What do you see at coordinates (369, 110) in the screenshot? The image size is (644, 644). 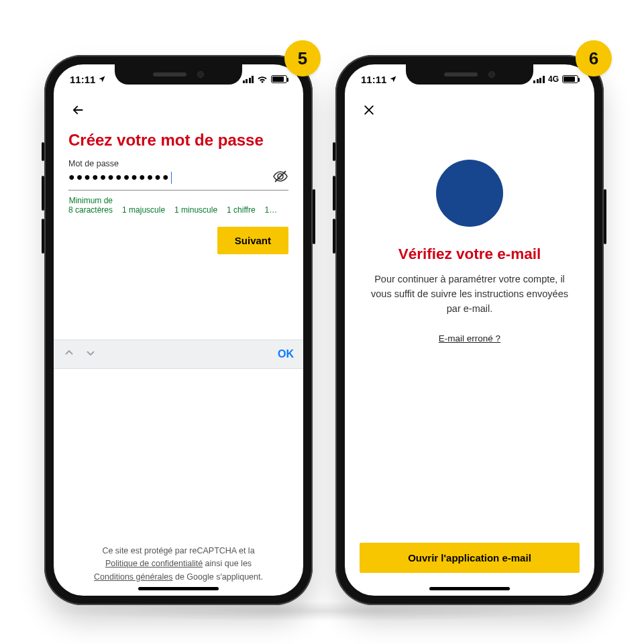 I see `close-button` at bounding box center [369, 110].